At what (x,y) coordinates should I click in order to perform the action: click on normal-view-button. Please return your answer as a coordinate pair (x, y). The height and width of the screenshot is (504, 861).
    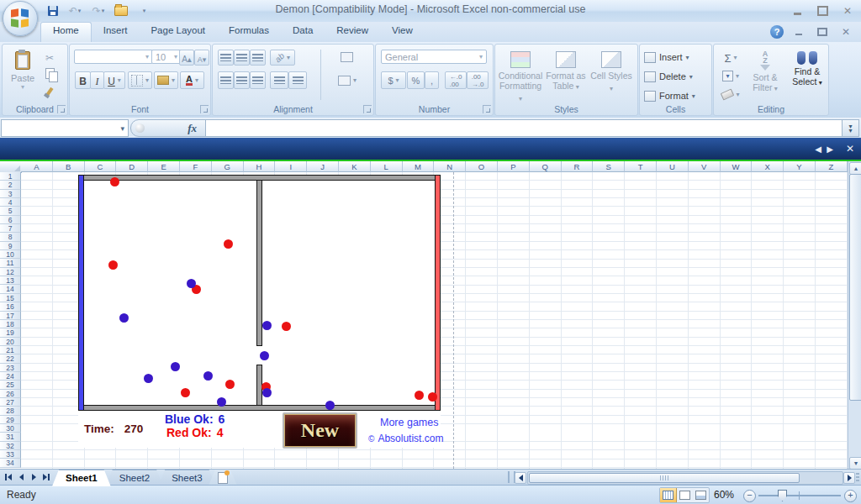
    Looking at the image, I should click on (668, 496).